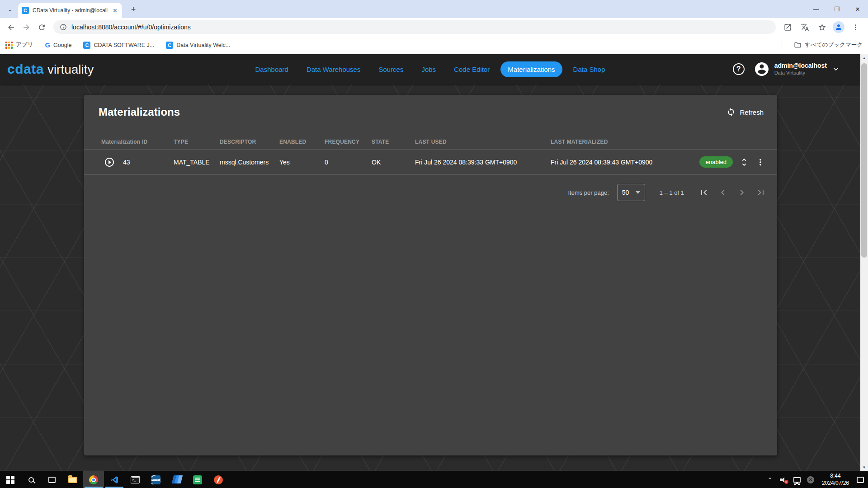 The height and width of the screenshot is (488, 868). What do you see at coordinates (139, 112) in the screenshot?
I see `page-title: Materializations` at bounding box center [139, 112].